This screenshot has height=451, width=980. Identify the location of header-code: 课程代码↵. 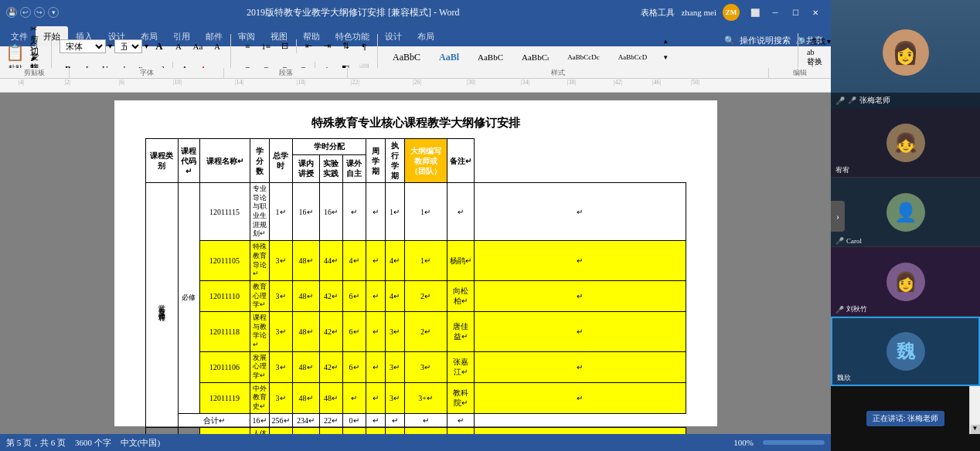
(189, 161).